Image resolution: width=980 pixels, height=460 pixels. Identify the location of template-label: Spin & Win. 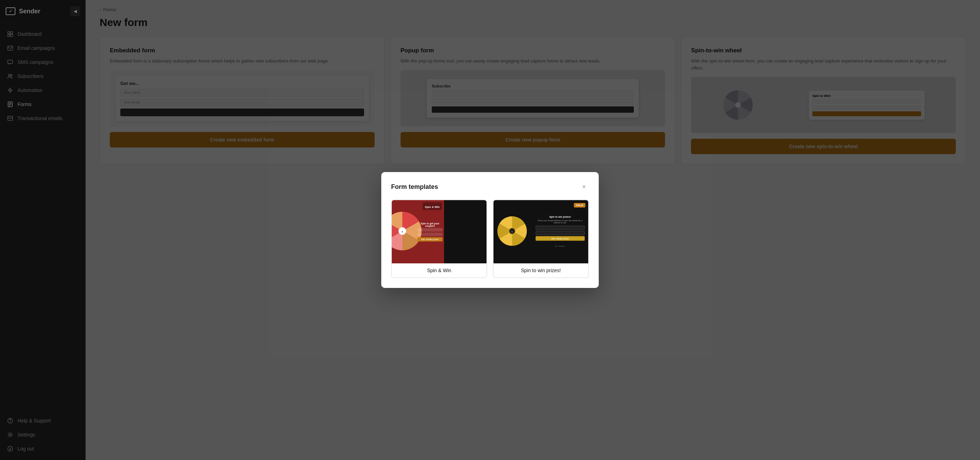
(439, 270).